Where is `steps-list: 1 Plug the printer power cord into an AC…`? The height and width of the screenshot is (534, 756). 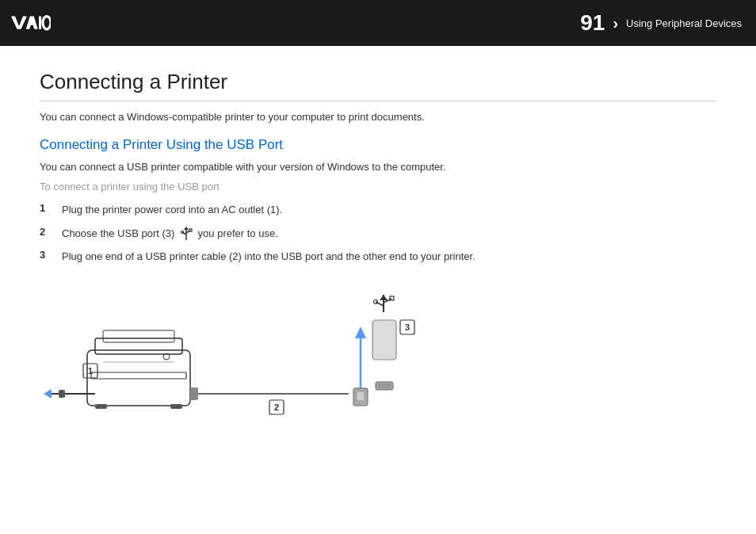 steps-list: 1 Plug the printer power cord into an AC… is located at coordinates (378, 233).